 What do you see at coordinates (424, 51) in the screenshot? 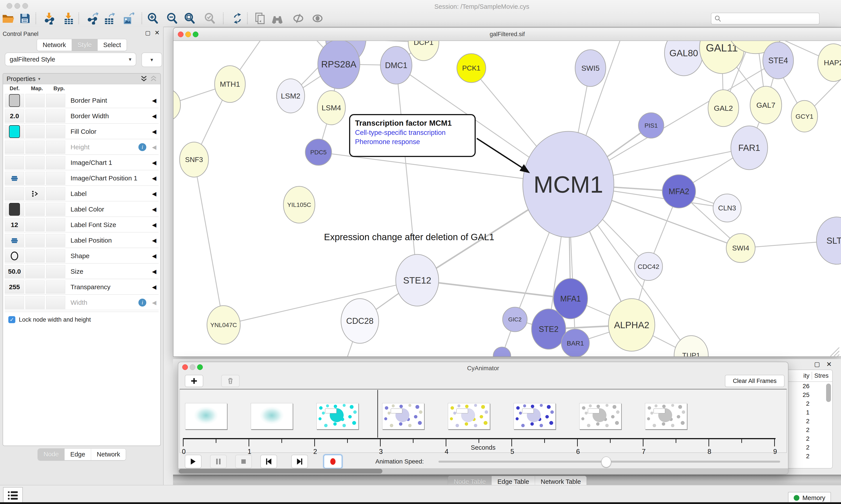
I see `network-node-DCP1: DCP1` at bounding box center [424, 51].